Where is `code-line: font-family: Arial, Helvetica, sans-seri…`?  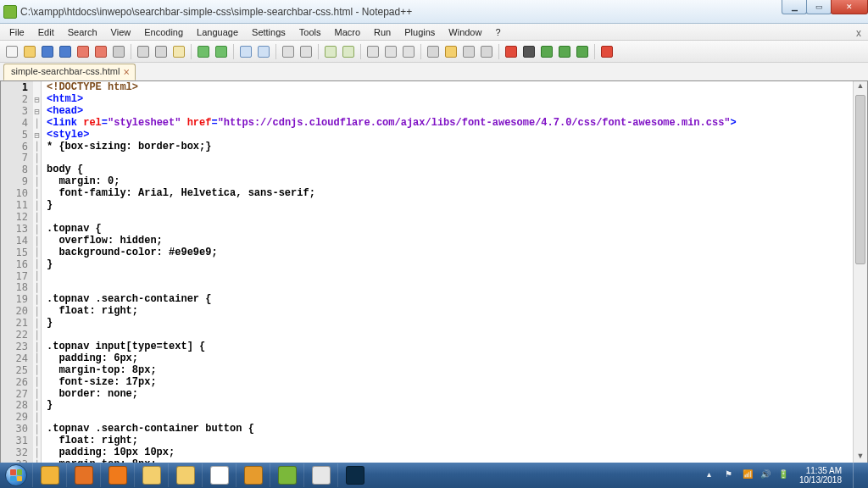
code-line: font-family: Arial, Helvetica, sans-seri… is located at coordinates (449, 194).